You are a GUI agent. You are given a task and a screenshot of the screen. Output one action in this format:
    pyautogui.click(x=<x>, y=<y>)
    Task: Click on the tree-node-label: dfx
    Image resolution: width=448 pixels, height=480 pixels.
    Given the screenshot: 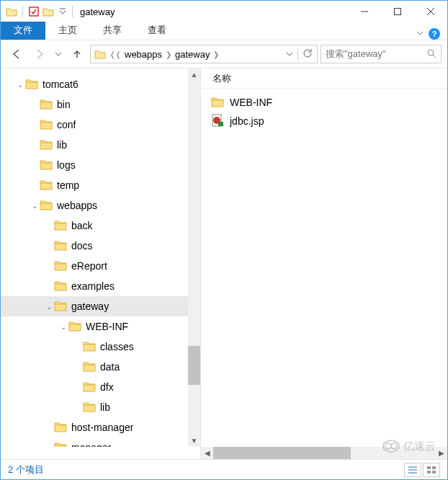 What is the action you would take?
    pyautogui.click(x=107, y=387)
    